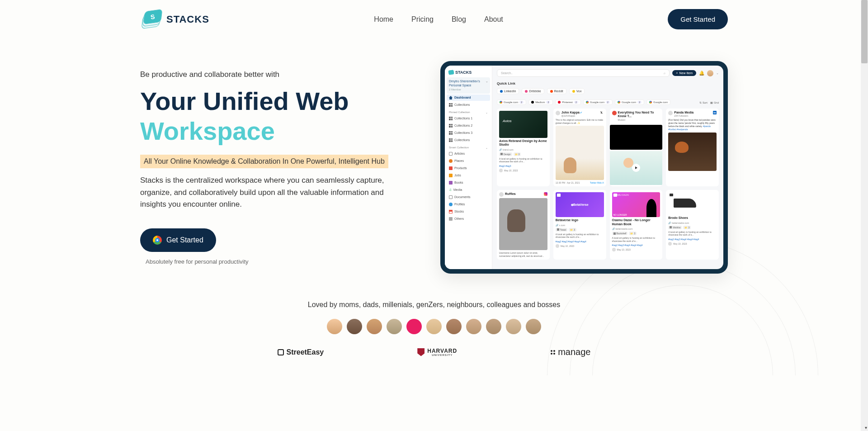 The height and width of the screenshot is (431, 868). I want to click on sidebar-smart-others: Others, so click(468, 219).